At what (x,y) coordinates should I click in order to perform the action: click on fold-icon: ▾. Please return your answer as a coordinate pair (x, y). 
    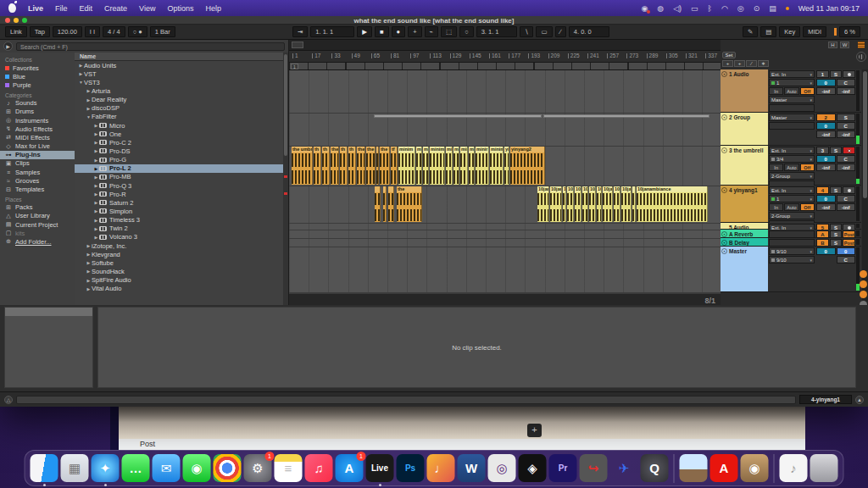
    Looking at the image, I should click on (724, 75).